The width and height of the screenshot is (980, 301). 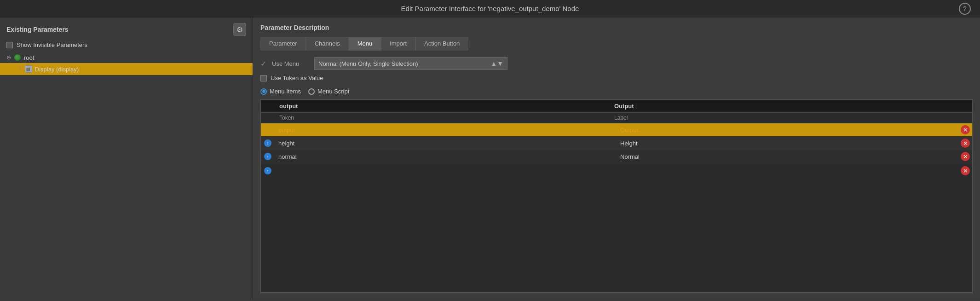 I want to click on settings-button: ⚙, so click(x=240, y=29).